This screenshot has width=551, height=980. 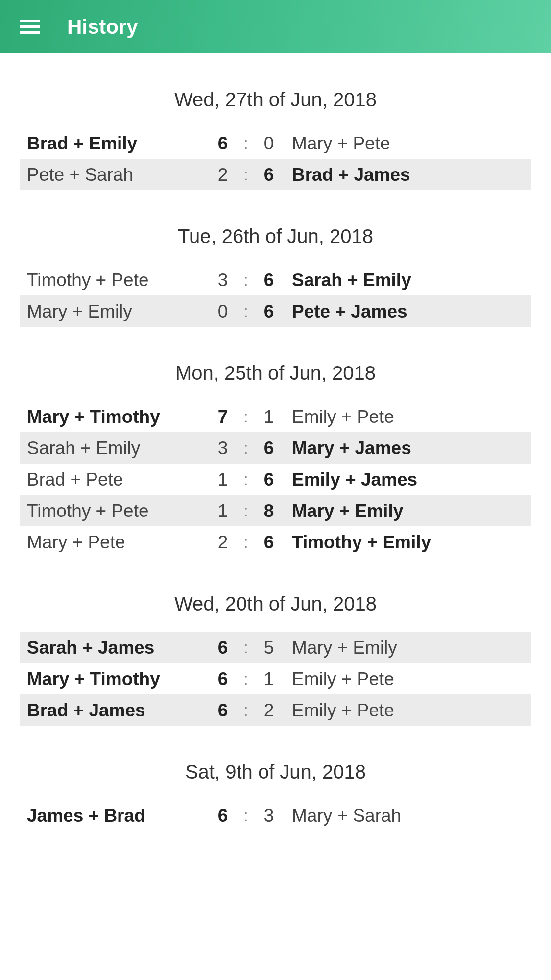 I want to click on menu-icon, so click(x=30, y=27).